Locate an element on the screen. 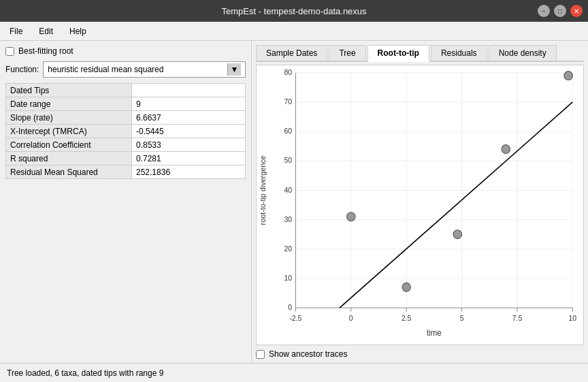 The image size is (588, 382). function-label: Function: is located at coordinates (22, 69).